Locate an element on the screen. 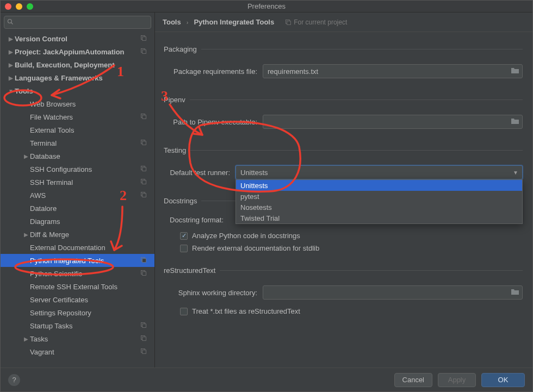 The image size is (533, 392). section-packaging-legend: Packaging is located at coordinates (183, 49).